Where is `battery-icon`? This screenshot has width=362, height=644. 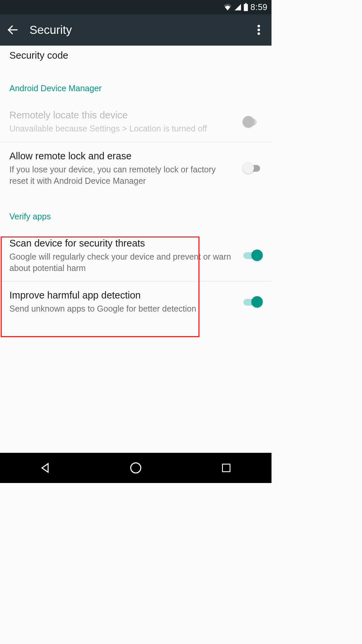
battery-icon is located at coordinates (246, 7).